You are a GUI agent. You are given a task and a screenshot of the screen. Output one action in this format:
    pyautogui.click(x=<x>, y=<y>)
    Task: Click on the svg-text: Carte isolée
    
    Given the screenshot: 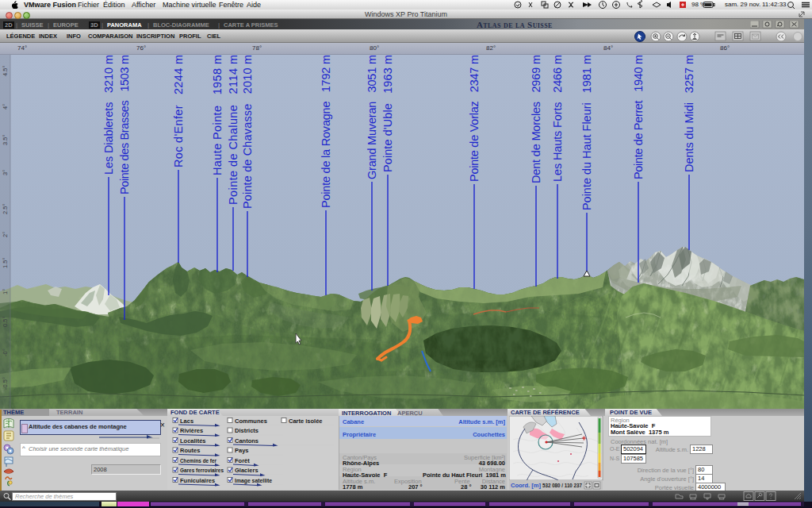 What is the action you would take?
    pyautogui.click(x=306, y=421)
    